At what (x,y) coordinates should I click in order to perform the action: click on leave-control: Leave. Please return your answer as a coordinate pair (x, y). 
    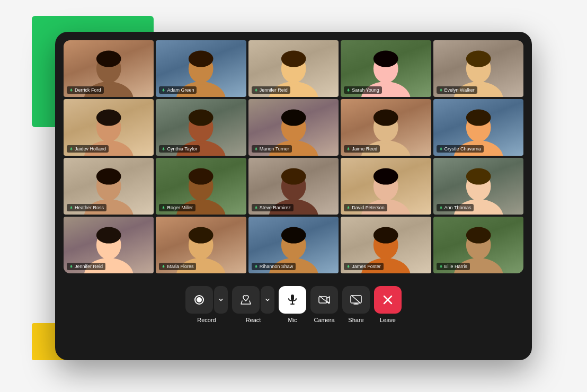
    Looking at the image, I should click on (388, 305).